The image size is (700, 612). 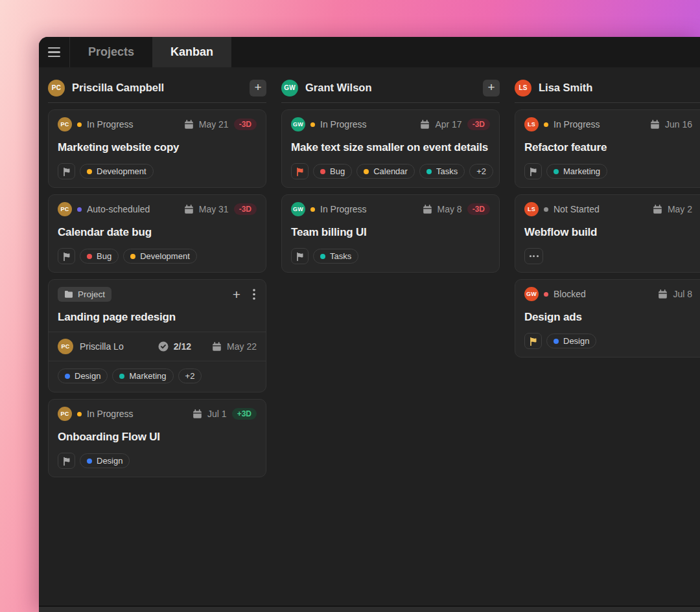 I want to click on label-text: Design, so click(x=110, y=461).